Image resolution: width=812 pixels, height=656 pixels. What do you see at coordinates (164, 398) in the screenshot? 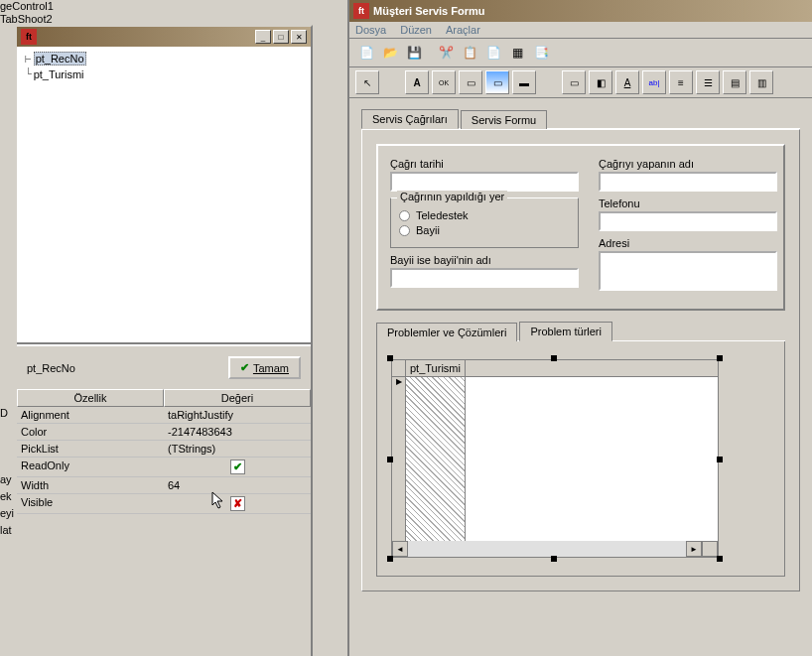
I see `property-grid-header: Özellik Değeri` at bounding box center [164, 398].